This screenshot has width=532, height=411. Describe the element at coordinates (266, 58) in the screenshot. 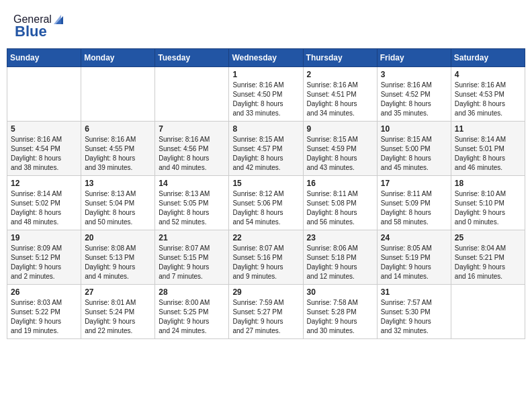

I see `calendar-header: SundayMondayTuesdayWednesdayThursdayFrid…` at that location.